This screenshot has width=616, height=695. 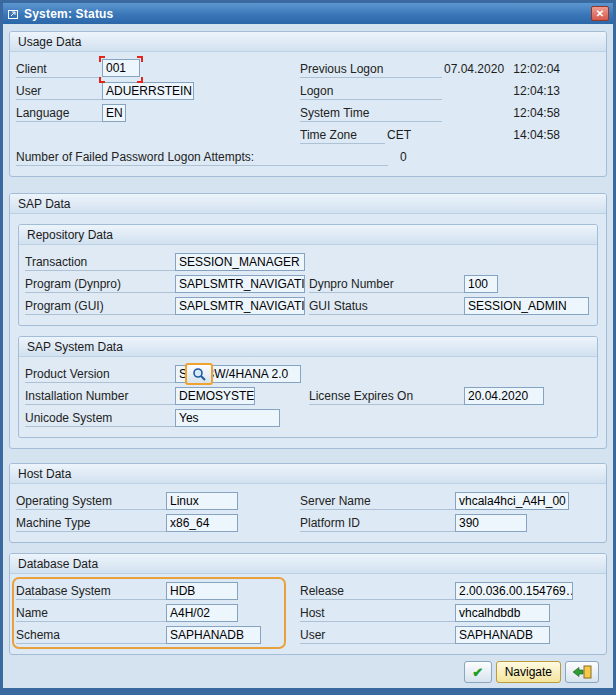 What do you see at coordinates (386, 306) in the screenshot?
I see `gui-status-label: GUI Status` at bounding box center [386, 306].